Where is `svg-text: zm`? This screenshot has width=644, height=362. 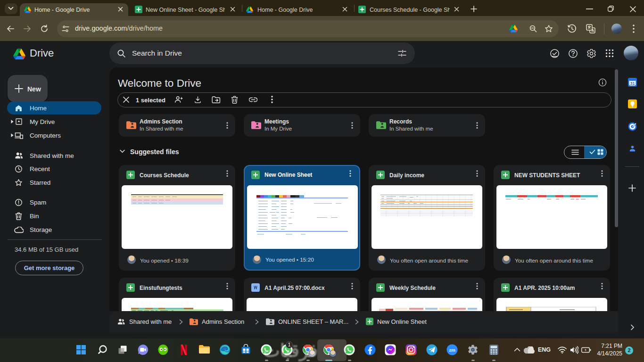 svg-text: zm is located at coordinates (452, 350).